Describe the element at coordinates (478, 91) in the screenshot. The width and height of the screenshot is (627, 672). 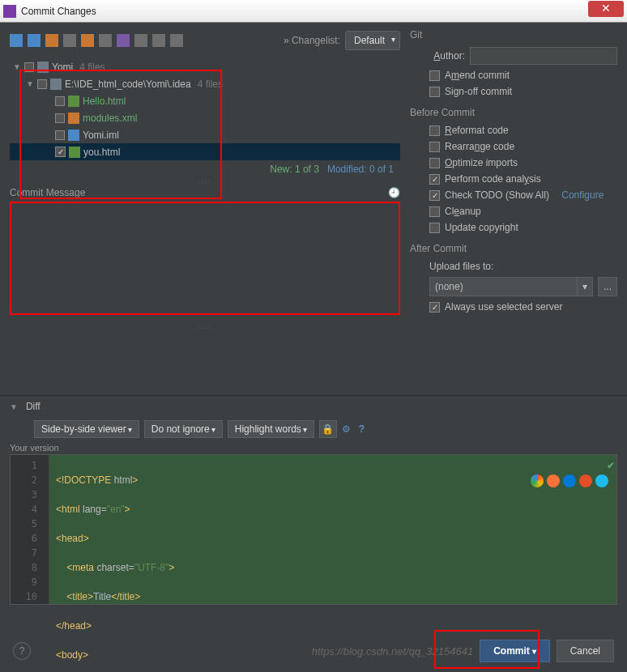
I see `signoff-label: Sign-off commit` at that location.